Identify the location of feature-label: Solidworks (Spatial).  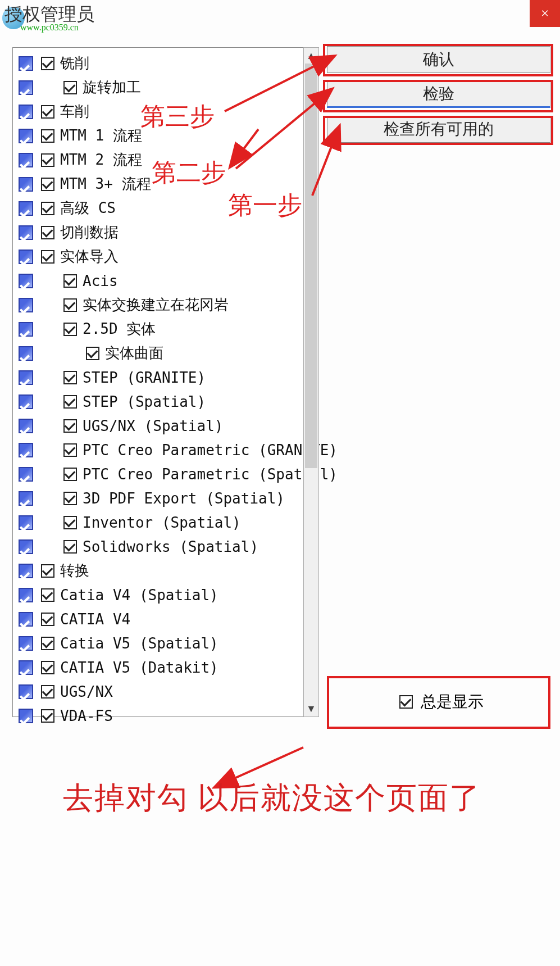
(171, 547).